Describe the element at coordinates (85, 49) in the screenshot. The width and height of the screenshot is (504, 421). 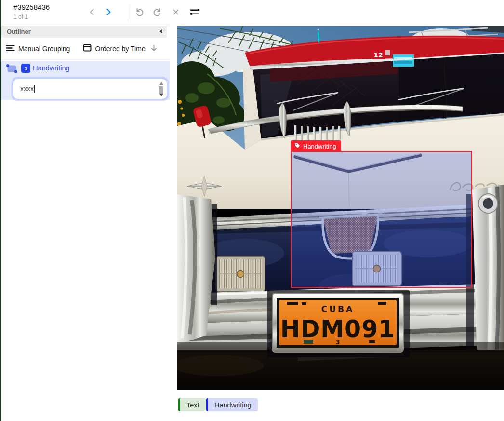
I see `grouping-toolbar: Manual Grouping Ordered by Time` at that location.